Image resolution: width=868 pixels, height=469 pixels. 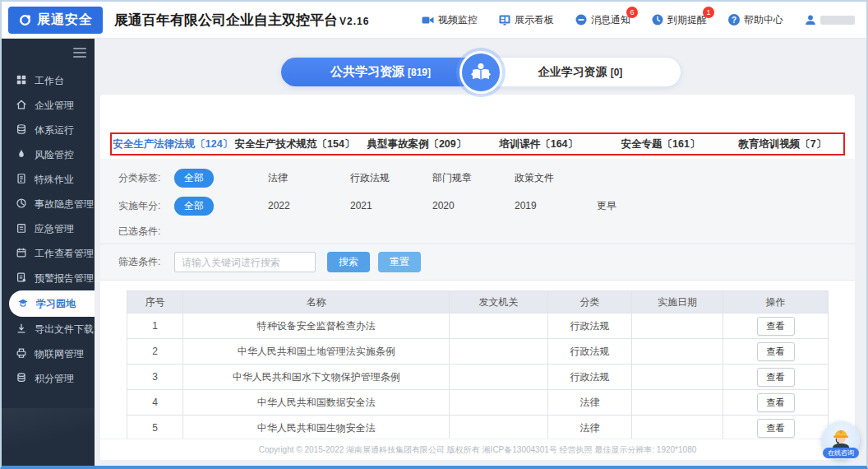 I want to click on search-button: 搜索, so click(x=349, y=262).